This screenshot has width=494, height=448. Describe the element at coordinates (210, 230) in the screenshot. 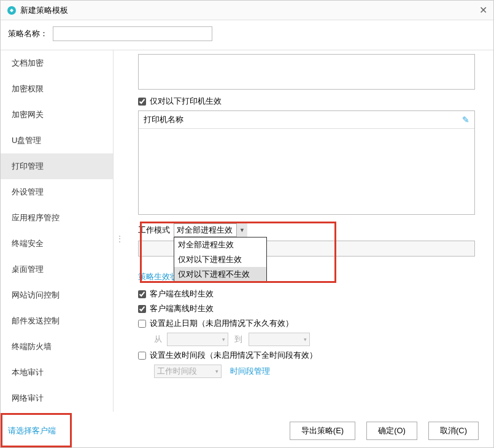

I see `work-mode-combo: 对全部进程生效 ▼ 对全部进程生效仅对以下进程生效仅对以下进程不生效` at that location.